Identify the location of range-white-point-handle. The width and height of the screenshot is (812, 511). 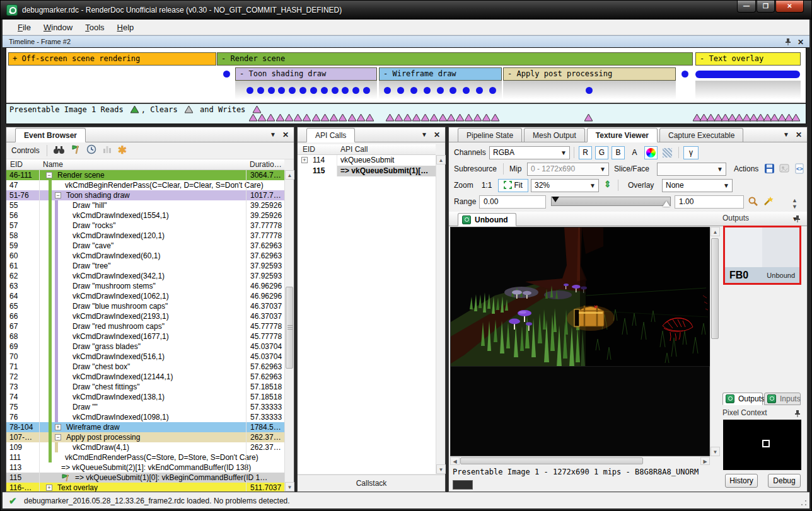
(666, 204).